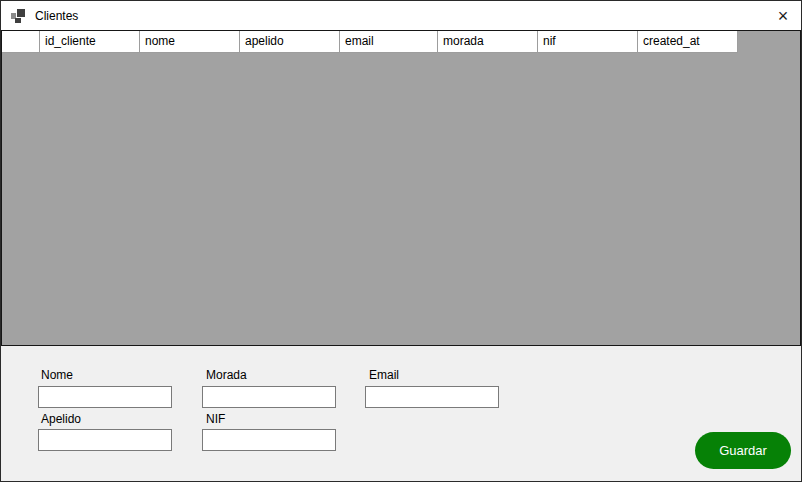 The height and width of the screenshot is (482, 802). What do you see at coordinates (90, 42) in the screenshot?
I see `column-header-id-cliente: id_cliente` at bounding box center [90, 42].